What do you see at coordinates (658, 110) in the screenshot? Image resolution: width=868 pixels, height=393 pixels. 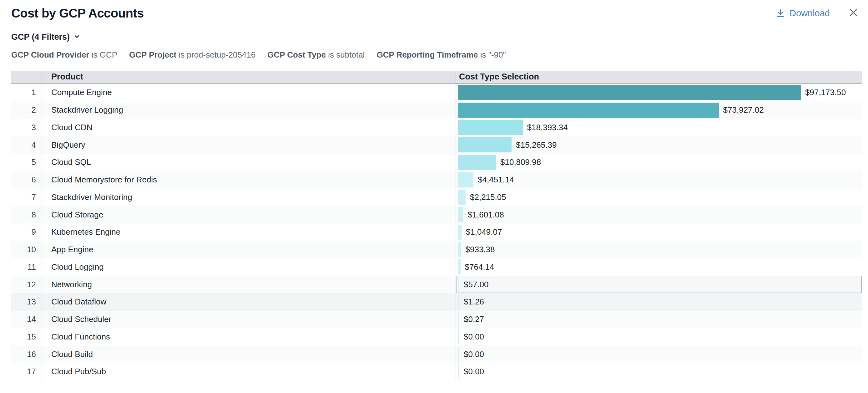 I see `cost-cell: $73,927.02` at bounding box center [658, 110].